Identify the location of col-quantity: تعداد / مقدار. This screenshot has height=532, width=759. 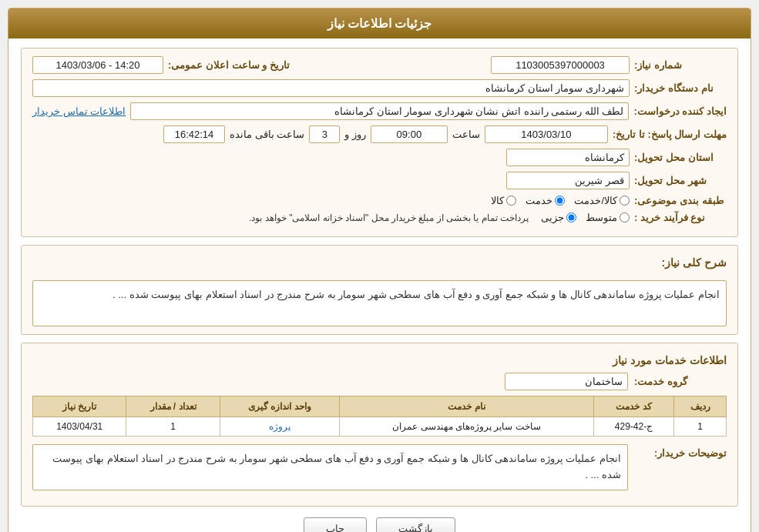
(173, 407).